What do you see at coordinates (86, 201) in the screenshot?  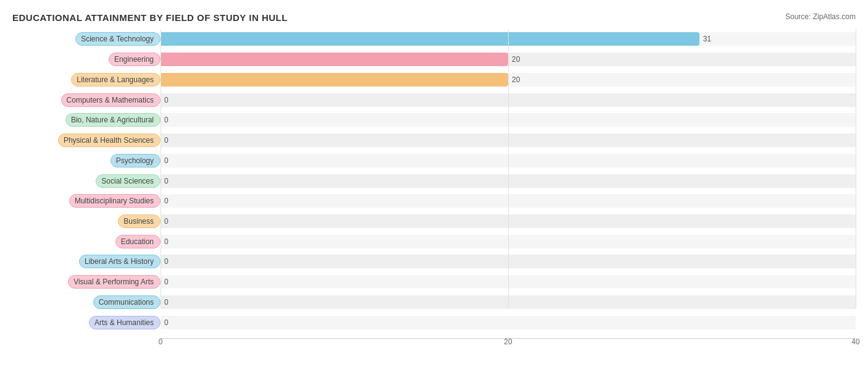 I see `bar-label: Multidisciplinary Studies` at bounding box center [86, 201].